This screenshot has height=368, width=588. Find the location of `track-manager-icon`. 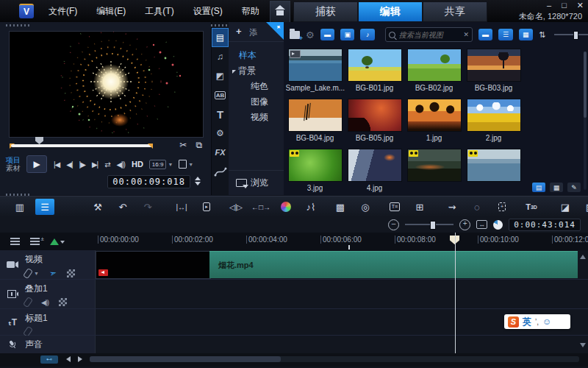

track-manager-icon is located at coordinates (15, 241).